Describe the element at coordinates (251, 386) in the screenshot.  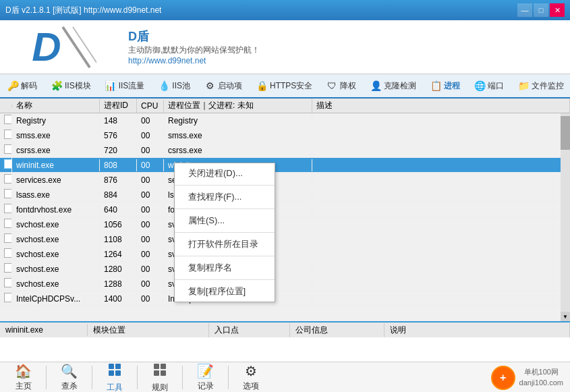
I see `options-label: 选项` at that location.